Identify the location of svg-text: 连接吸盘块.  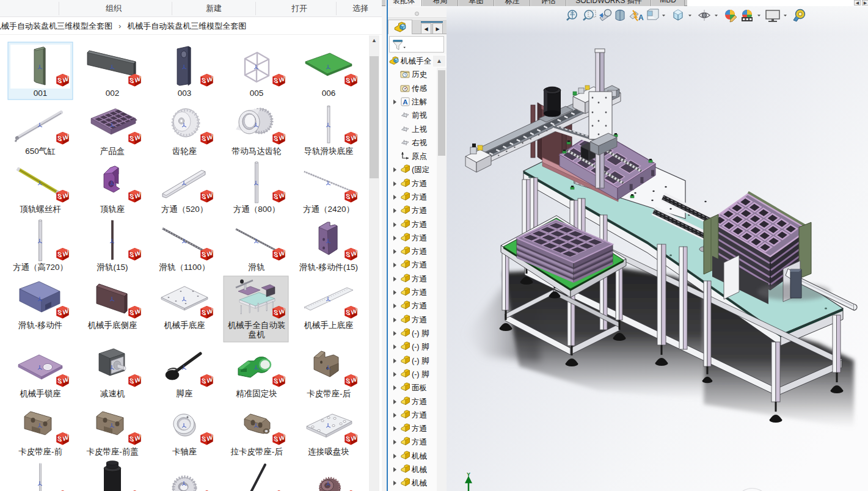
(329, 452).